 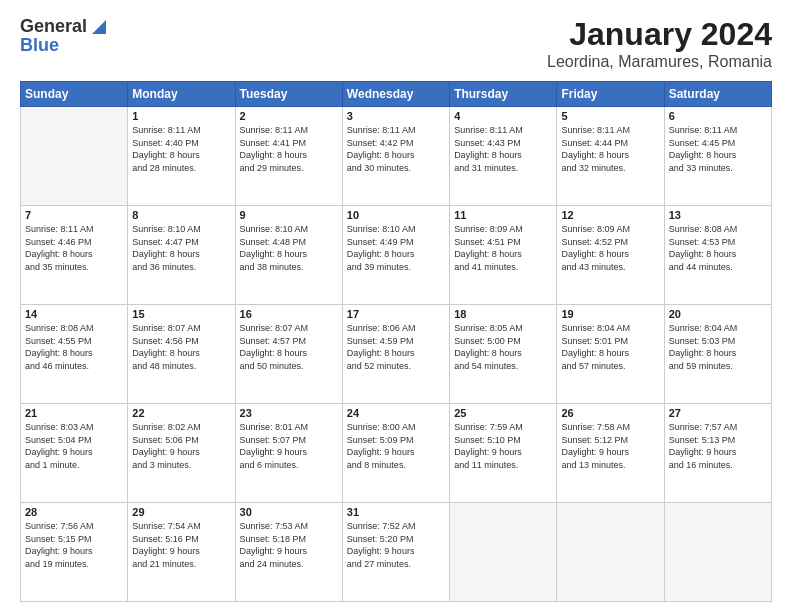 What do you see at coordinates (182, 256) in the screenshot?
I see `table-row: 8Sunrise: 8:10 AM Sunset: 4:47 PM Daylig…` at bounding box center [182, 256].